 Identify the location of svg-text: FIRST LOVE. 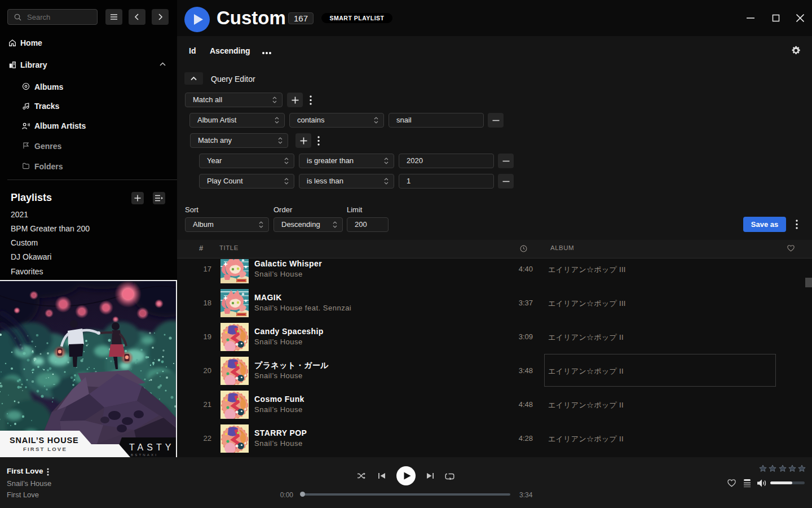
(45, 449).